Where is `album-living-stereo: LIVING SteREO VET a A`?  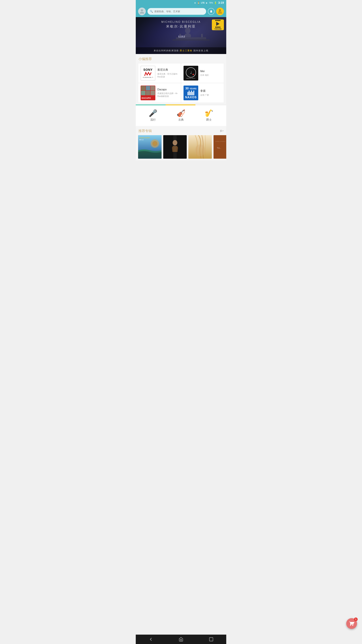
album-living-stereo: LIVING SteREO VET a A is located at coordinates (150, 147).